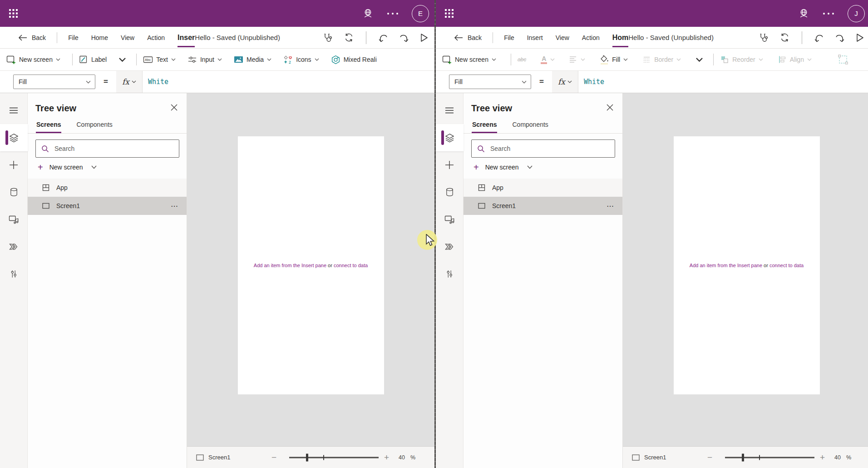 This screenshot has height=468, width=868. I want to click on strikethrough-button: abc, so click(522, 60).